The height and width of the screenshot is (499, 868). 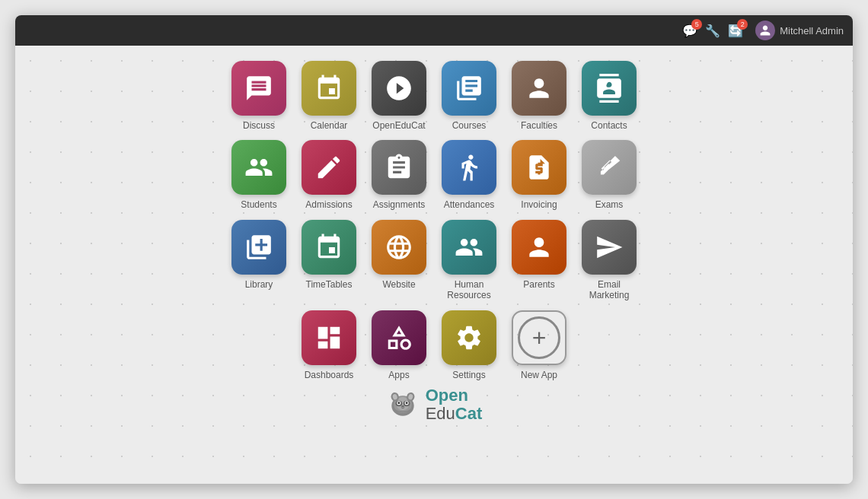 I want to click on messages-icon: 💬 5, so click(x=690, y=30).